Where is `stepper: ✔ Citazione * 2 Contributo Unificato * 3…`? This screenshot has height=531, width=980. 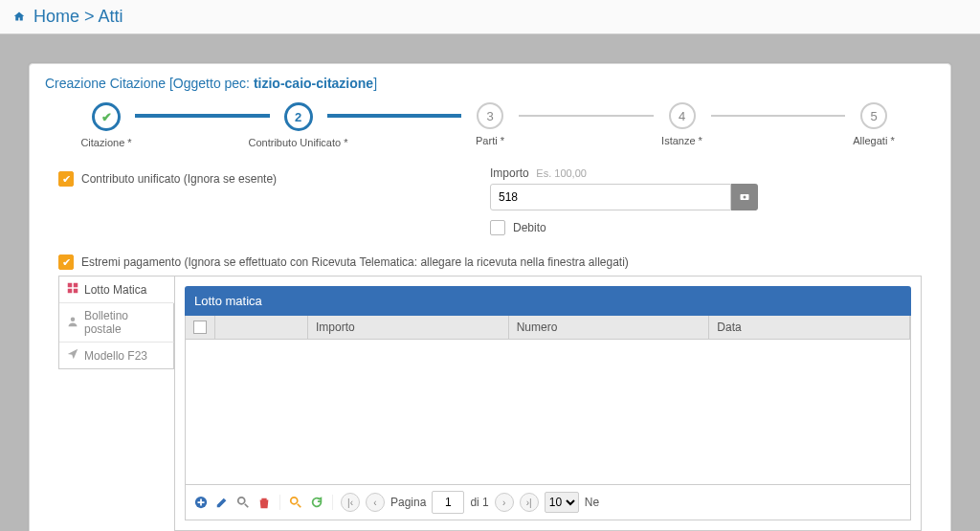
stepper: ✔ Citazione * 2 Contributo Unificato * 3… is located at coordinates (490, 129).